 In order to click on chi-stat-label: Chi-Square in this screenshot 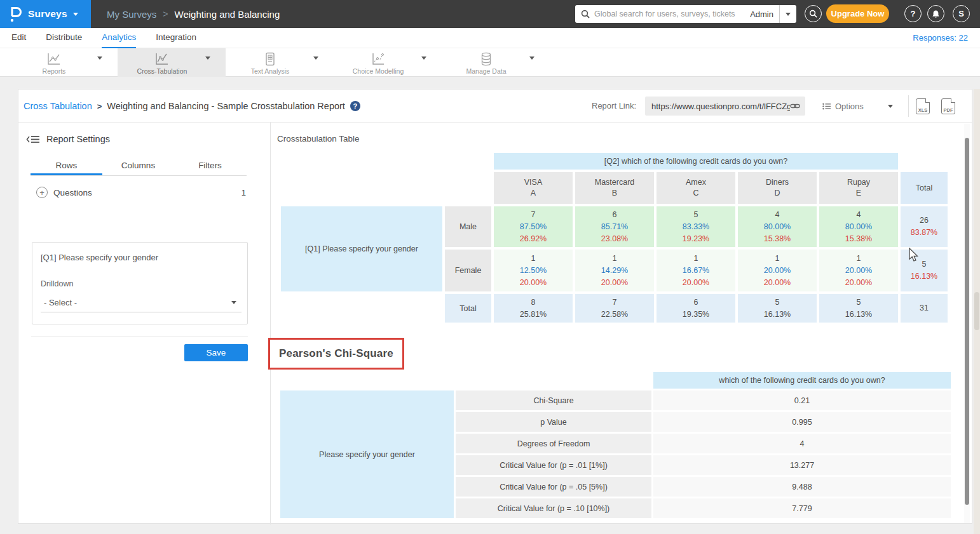, I will do `click(554, 400)`.